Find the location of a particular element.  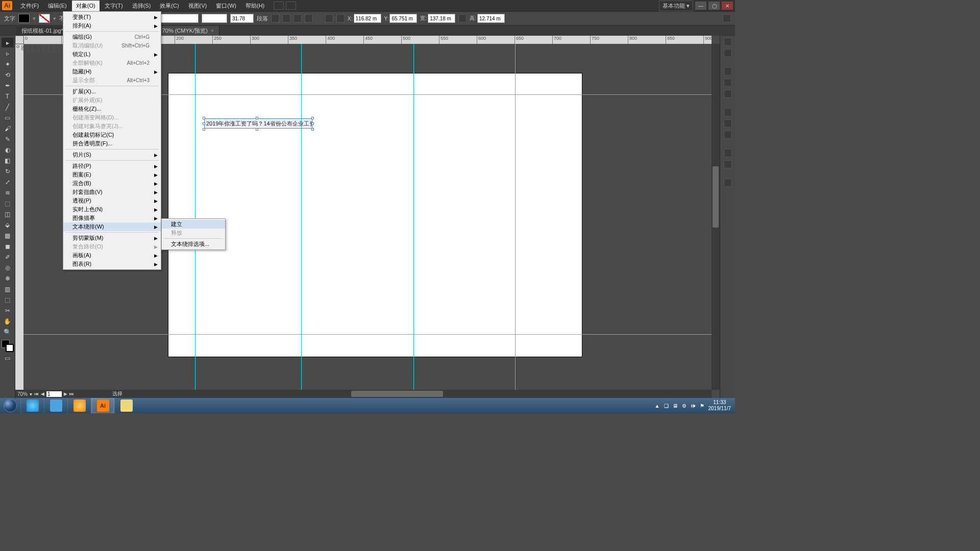

close-button: ✕ is located at coordinates (727, 6).